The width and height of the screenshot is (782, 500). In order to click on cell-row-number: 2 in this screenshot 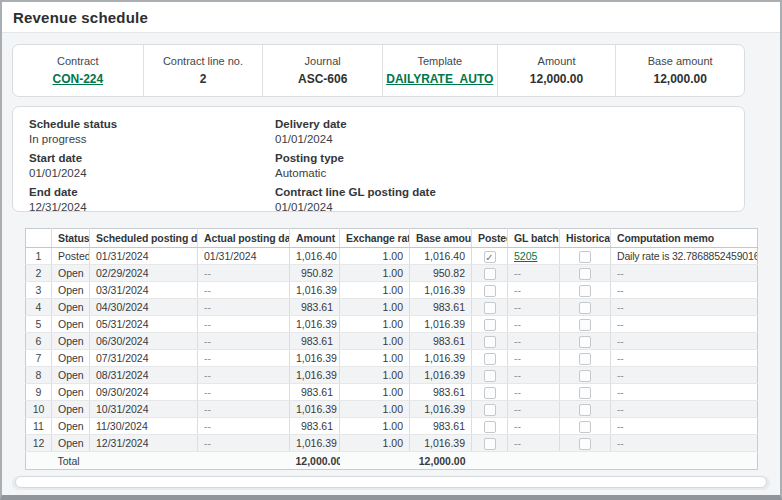, I will do `click(39, 274)`.